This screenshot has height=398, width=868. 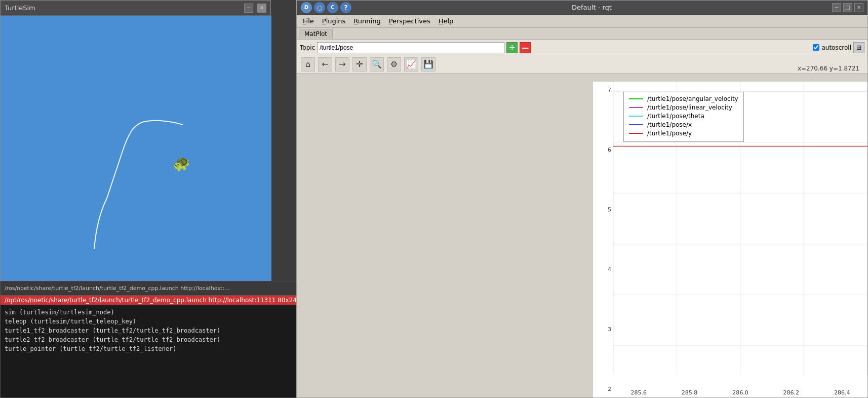 I want to click on autoscroll-label: autoscroll, so click(x=837, y=48).